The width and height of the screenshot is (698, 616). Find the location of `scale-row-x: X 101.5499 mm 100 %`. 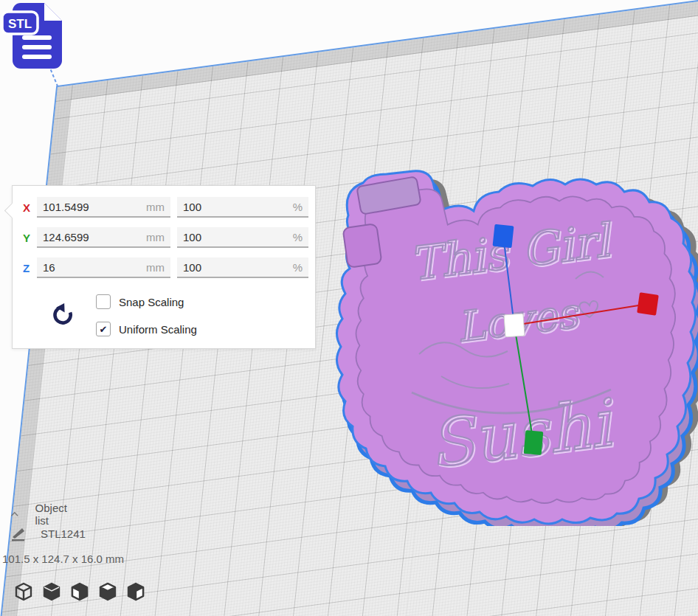

scale-row-x: X 101.5499 mm 100 % is located at coordinates (164, 207).